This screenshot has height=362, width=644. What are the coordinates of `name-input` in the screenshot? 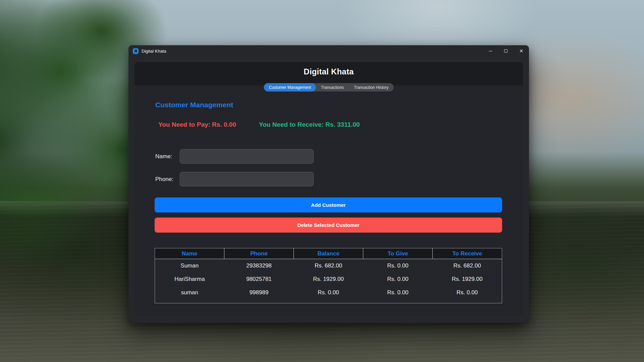 It's located at (247, 156).